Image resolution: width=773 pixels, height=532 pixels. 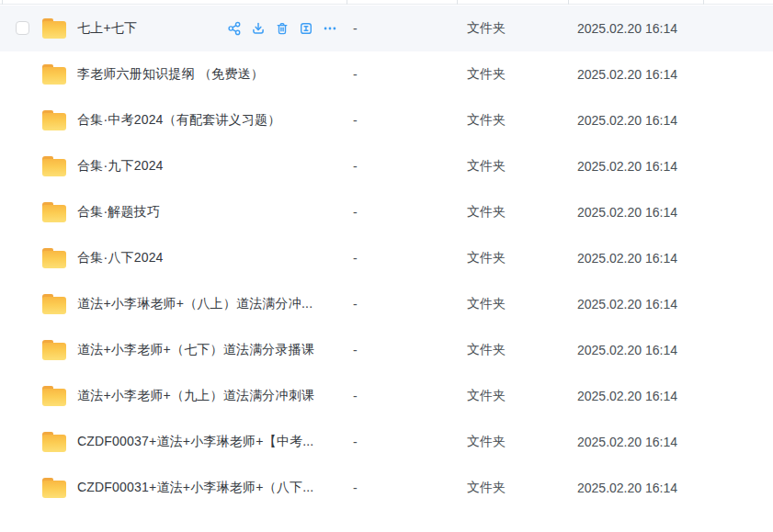 I want to click on more-icon, so click(x=330, y=28).